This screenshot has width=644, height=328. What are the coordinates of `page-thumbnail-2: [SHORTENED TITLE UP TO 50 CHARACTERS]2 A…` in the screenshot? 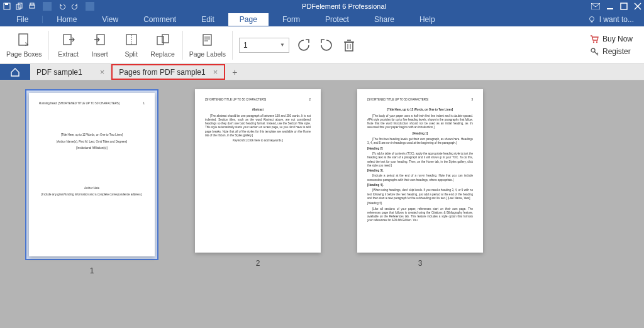 It's located at (258, 204).